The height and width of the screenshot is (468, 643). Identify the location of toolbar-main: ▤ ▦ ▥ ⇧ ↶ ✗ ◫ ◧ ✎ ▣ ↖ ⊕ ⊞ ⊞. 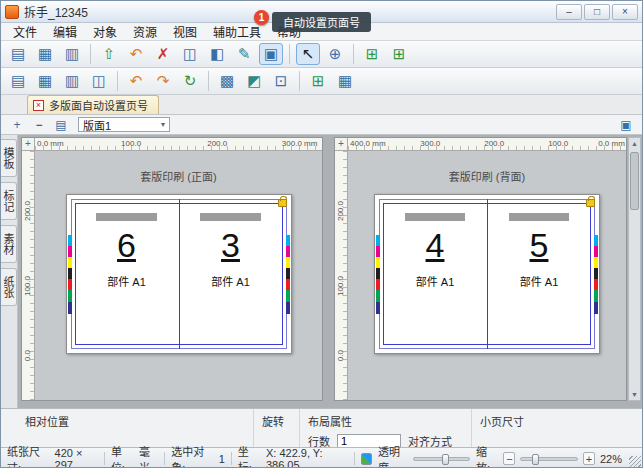
(322, 54).